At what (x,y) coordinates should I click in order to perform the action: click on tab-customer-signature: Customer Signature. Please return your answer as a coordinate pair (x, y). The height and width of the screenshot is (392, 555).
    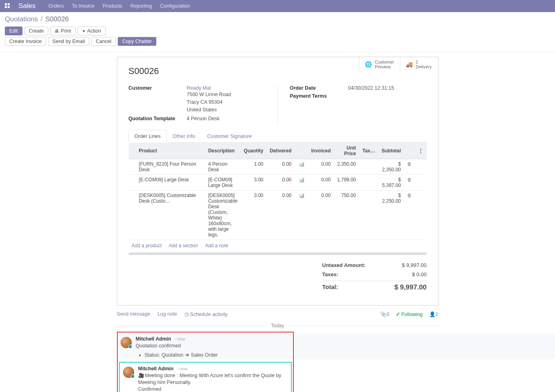
    Looking at the image, I should click on (229, 136).